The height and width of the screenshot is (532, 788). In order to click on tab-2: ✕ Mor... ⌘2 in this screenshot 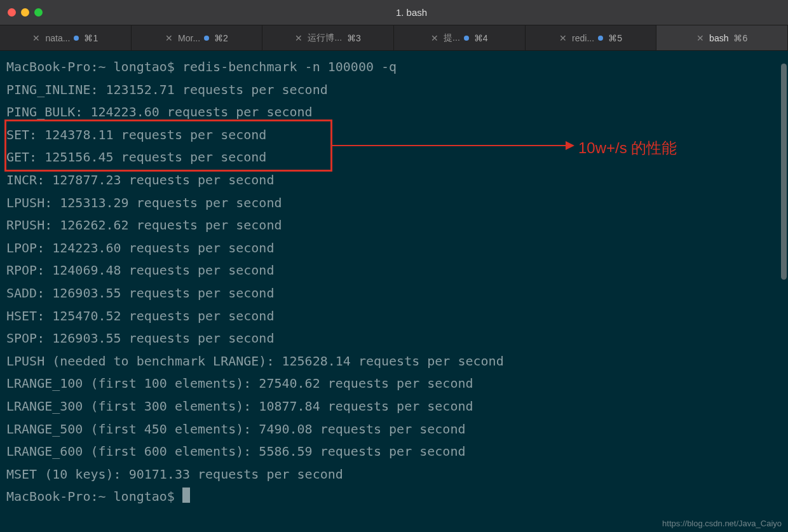, I will do `click(197, 38)`.